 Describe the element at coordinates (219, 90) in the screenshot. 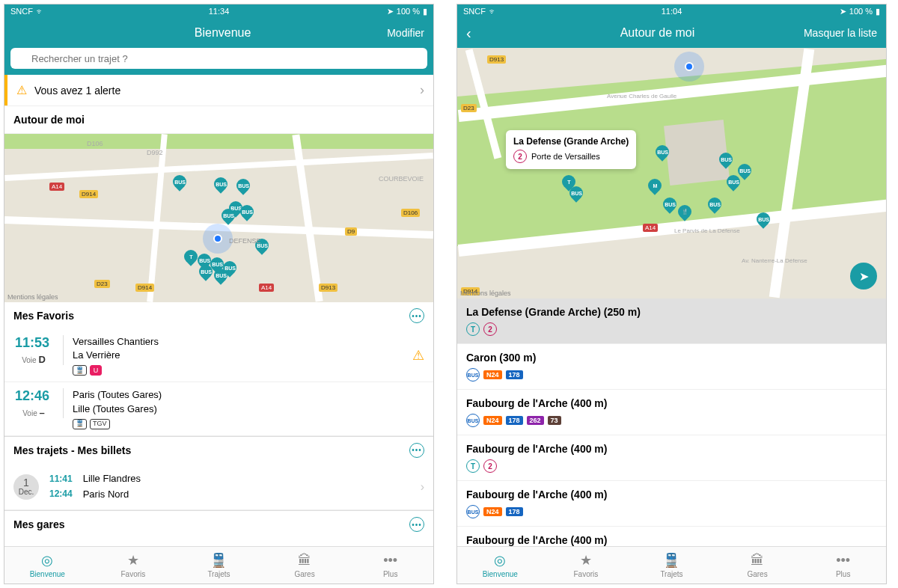

I see `alert-row: ⚠ Vous avez 1 alerte ›` at that location.